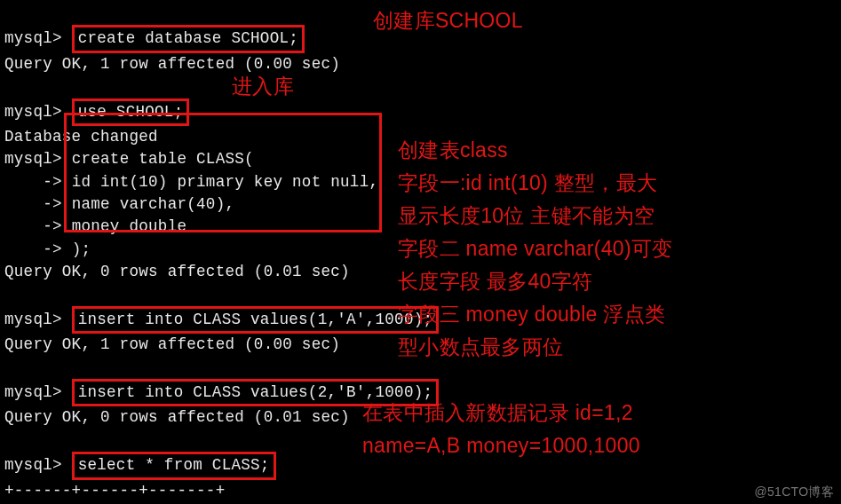 This screenshot has height=504, width=841. What do you see at coordinates (480, 348) in the screenshot?
I see `annotation-field3-b: 型小数点最多两位` at bounding box center [480, 348].